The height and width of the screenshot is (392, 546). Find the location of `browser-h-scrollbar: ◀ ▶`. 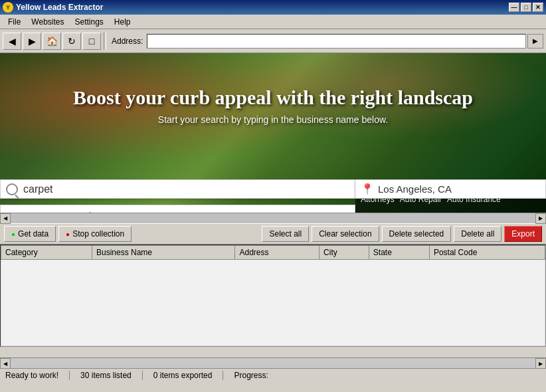

browser-h-scrollbar: ◀ ▶ is located at coordinates (273, 218).